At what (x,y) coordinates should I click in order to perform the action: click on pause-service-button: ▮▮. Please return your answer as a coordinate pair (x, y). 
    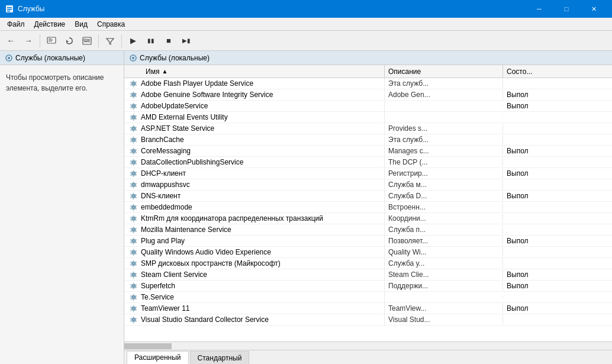
    Looking at the image, I should click on (151, 41).